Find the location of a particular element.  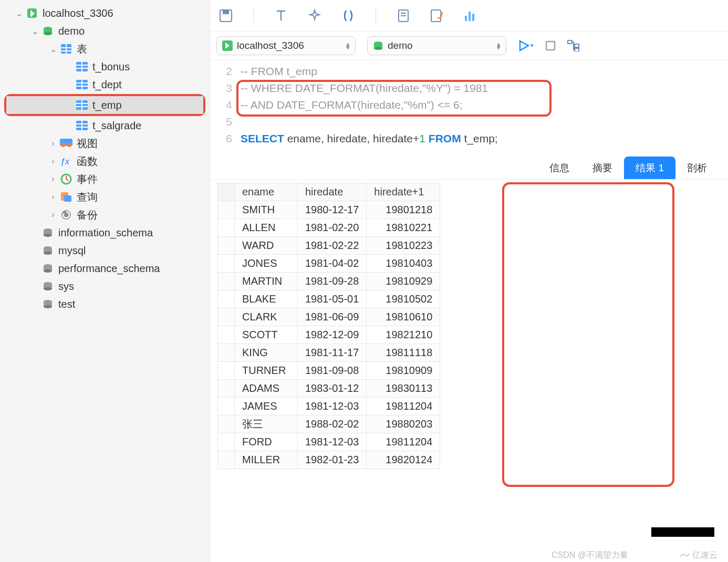

cell: 19810221 is located at coordinates (403, 228).